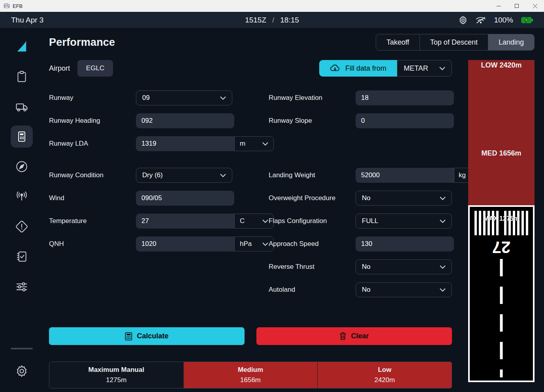 The image size is (544, 392). I want to click on wind-input, so click(185, 198).